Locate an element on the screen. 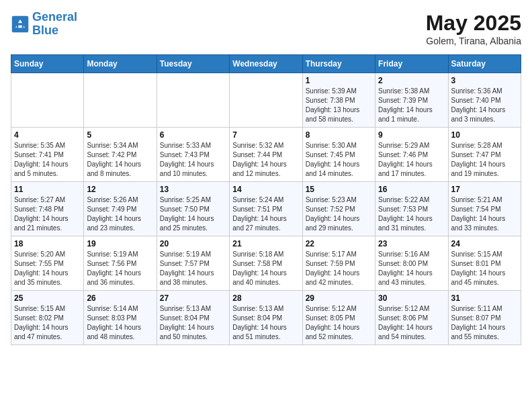 The width and height of the screenshot is (532, 411). day-number: 29 is located at coordinates (339, 298).